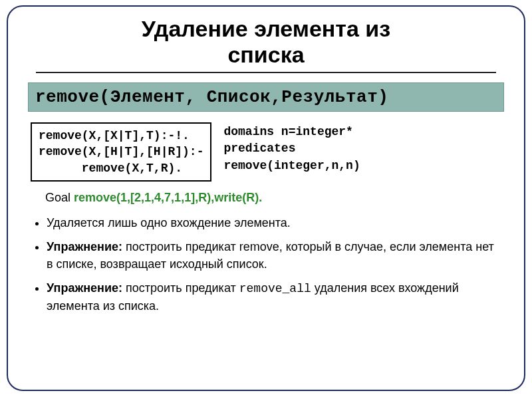 This screenshot has width=532, height=399. I want to click on list-item: Упражнение: построить предикат remove, к…, so click(274, 255).